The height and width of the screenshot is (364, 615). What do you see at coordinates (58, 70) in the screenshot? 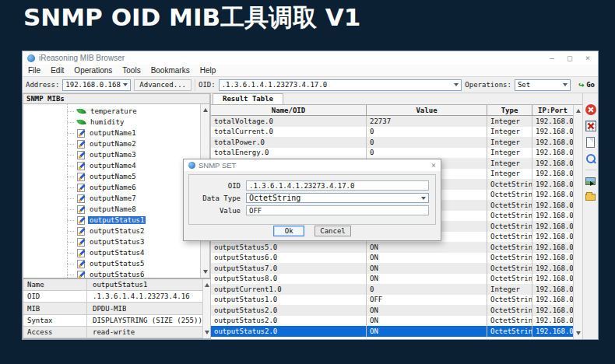
I see `menu-item-edit: Edit` at bounding box center [58, 70].